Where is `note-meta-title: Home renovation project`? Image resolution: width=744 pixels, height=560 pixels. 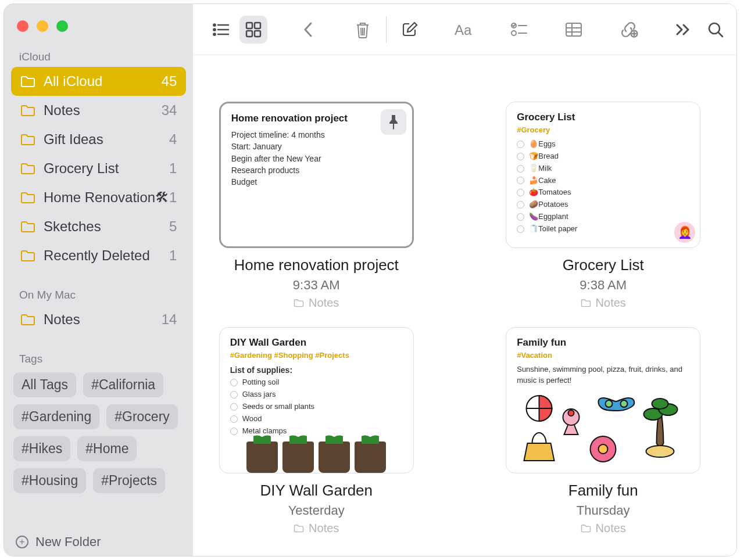
note-meta-title: Home renovation project is located at coordinates (316, 265).